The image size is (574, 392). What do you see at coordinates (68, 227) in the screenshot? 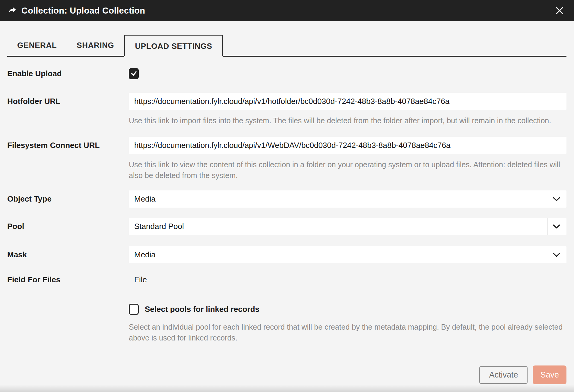
I see `pool-label: Pool` at bounding box center [68, 227].